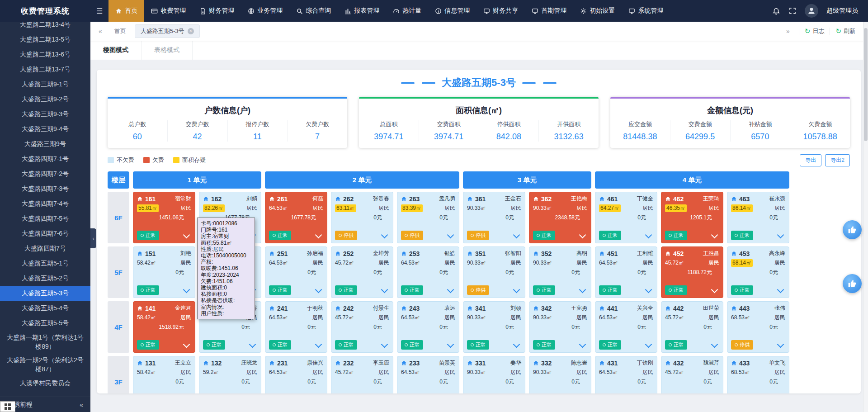 The image size is (868, 412). Describe the element at coordinates (164, 374) in the screenshot. I see `room-card: 131王立立58.42㎡居民0元正常` at that location.